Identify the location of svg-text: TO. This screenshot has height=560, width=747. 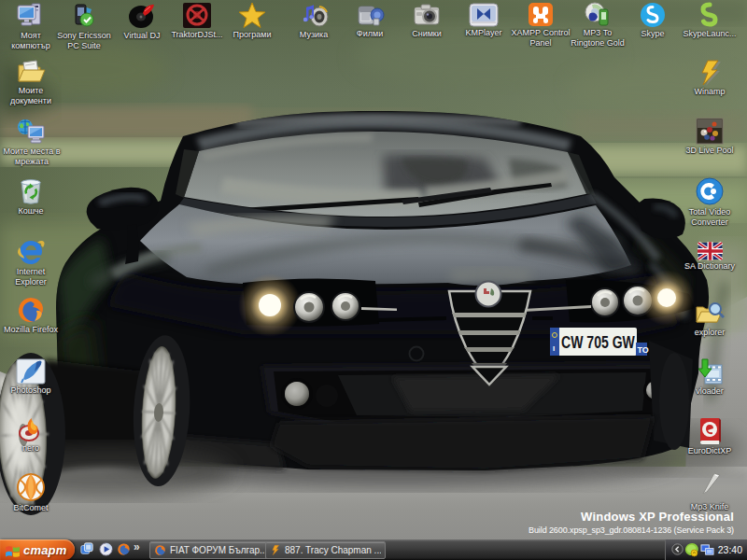
(643, 350).